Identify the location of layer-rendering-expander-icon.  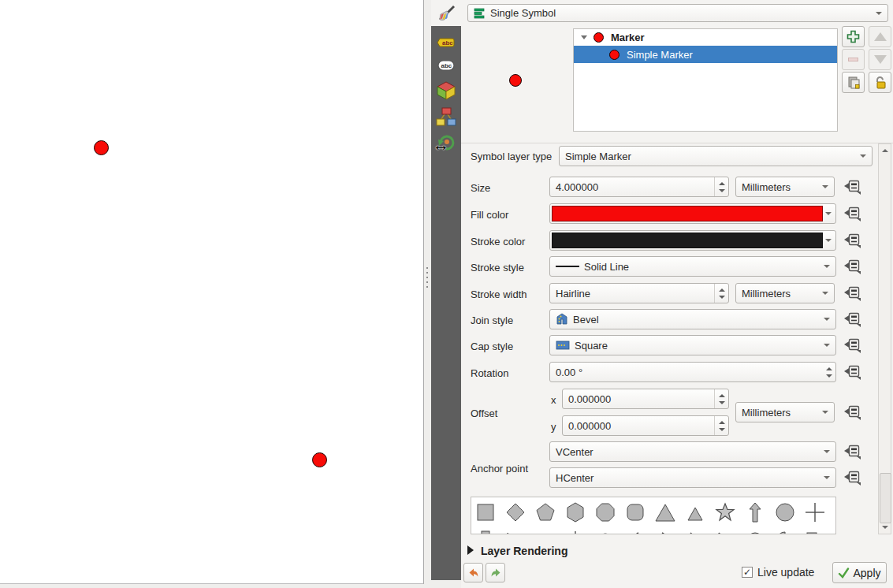
(471, 550).